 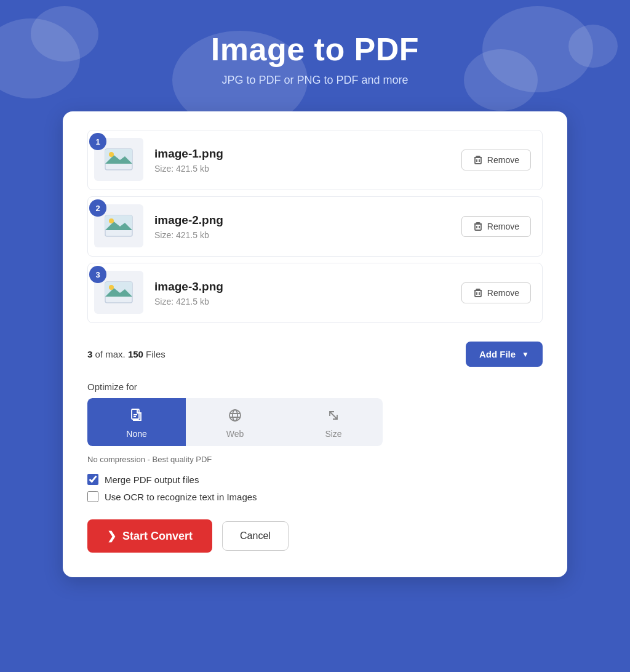 What do you see at coordinates (315, 49) in the screenshot?
I see `page-title: Image to PDF` at bounding box center [315, 49].